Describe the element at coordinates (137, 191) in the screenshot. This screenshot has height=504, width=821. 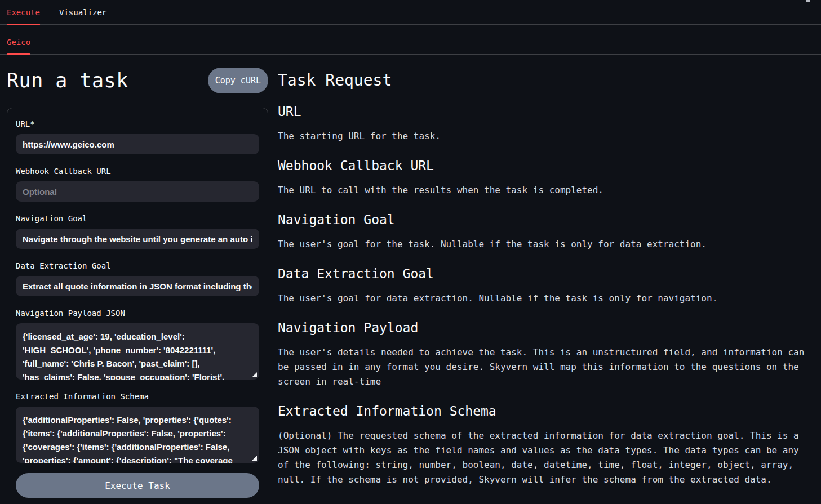
I see `webhook-url-input` at that location.